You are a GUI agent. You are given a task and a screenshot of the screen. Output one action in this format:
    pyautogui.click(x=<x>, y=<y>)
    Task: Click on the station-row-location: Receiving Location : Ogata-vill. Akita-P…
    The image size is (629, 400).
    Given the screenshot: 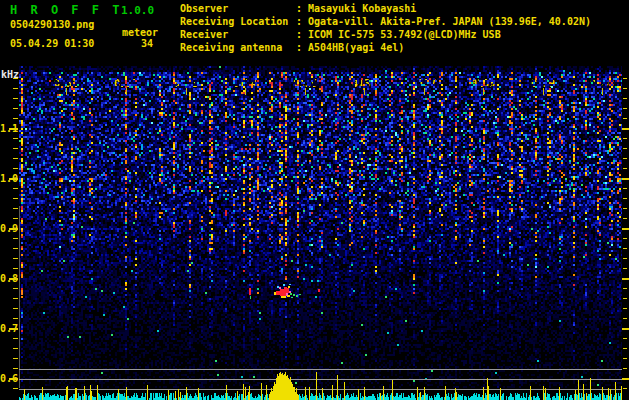 What is the action you would take?
    pyautogui.click(x=386, y=22)
    